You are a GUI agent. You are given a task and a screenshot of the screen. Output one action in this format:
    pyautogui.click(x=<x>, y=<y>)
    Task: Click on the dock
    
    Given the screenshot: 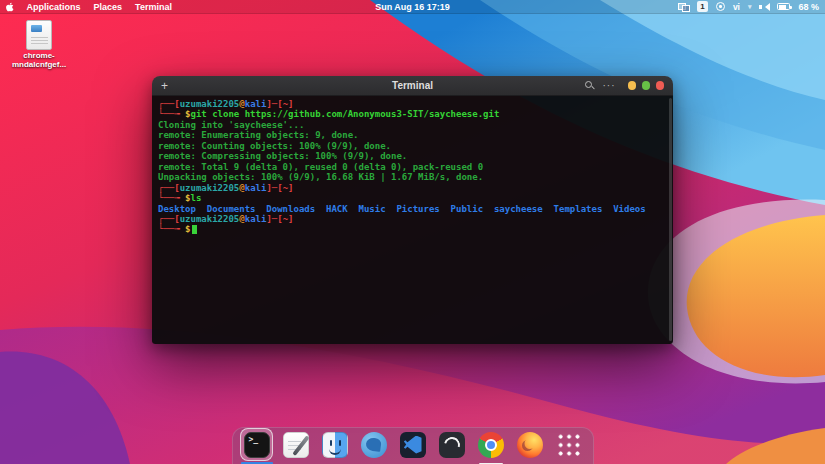 What is the action you would take?
    pyautogui.click(x=413, y=446)
    